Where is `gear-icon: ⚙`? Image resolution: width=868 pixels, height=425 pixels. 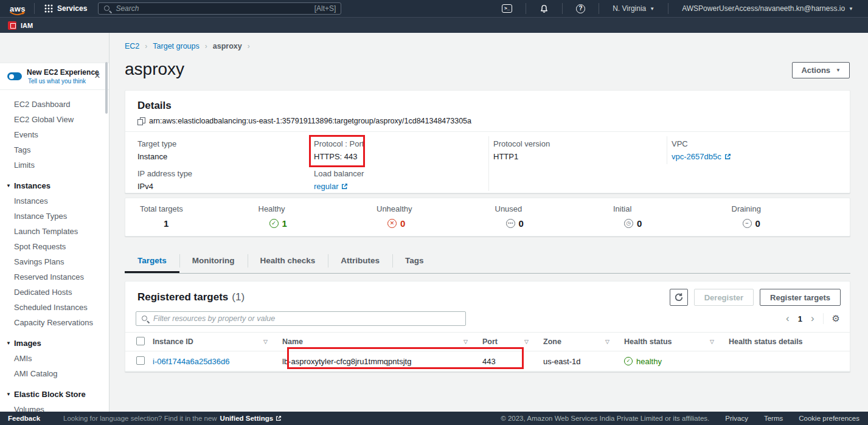 gear-icon: ⚙ is located at coordinates (836, 319).